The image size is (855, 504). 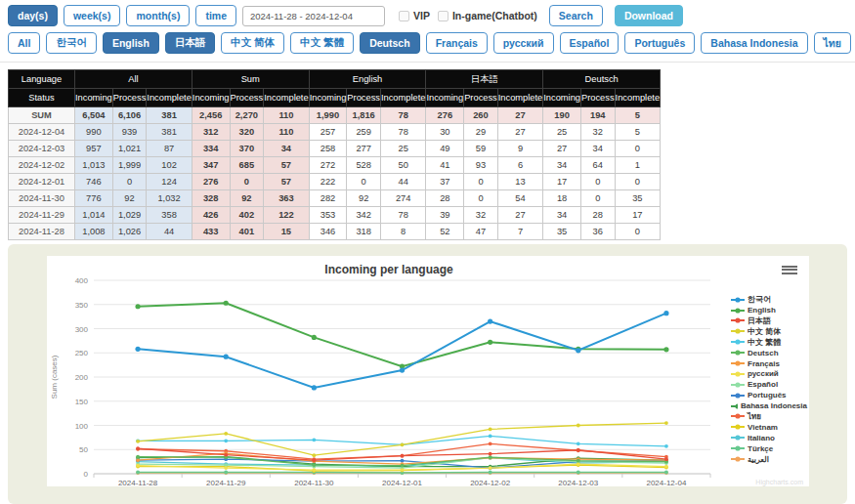 What do you see at coordinates (833, 43) in the screenshot?
I see `language-button-ไทย: ไทย` at bounding box center [833, 43].